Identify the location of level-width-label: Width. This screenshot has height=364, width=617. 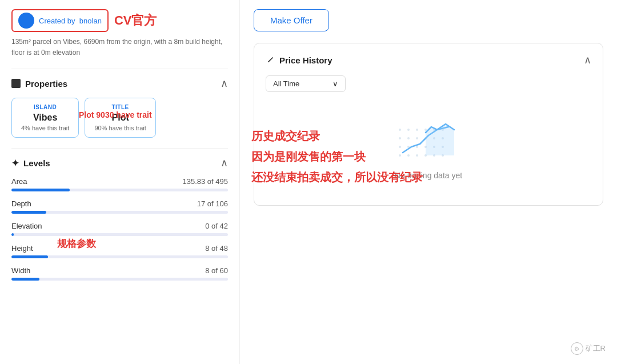
(21, 271).